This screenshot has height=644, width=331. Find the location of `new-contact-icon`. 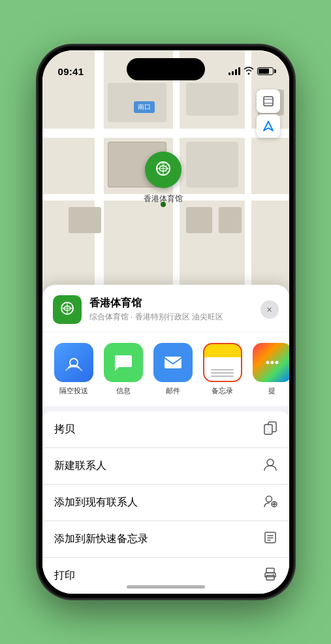

new-contact-icon is located at coordinates (270, 466).